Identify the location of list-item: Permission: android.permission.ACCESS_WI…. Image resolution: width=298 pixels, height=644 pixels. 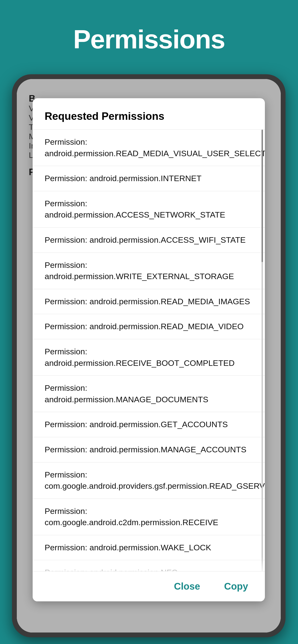
(149, 240).